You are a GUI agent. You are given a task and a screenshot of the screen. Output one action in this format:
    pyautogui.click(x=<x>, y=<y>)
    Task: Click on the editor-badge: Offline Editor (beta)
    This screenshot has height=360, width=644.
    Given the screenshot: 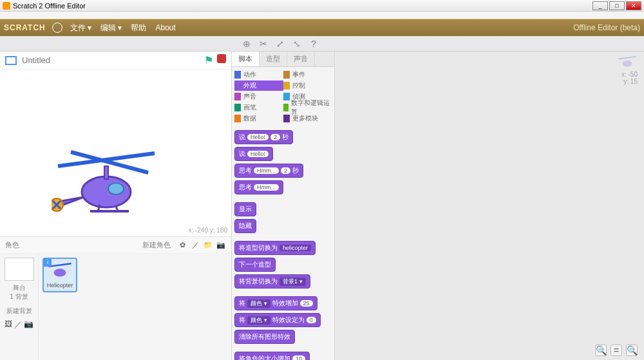 What is the action you would take?
    pyautogui.click(x=607, y=28)
    